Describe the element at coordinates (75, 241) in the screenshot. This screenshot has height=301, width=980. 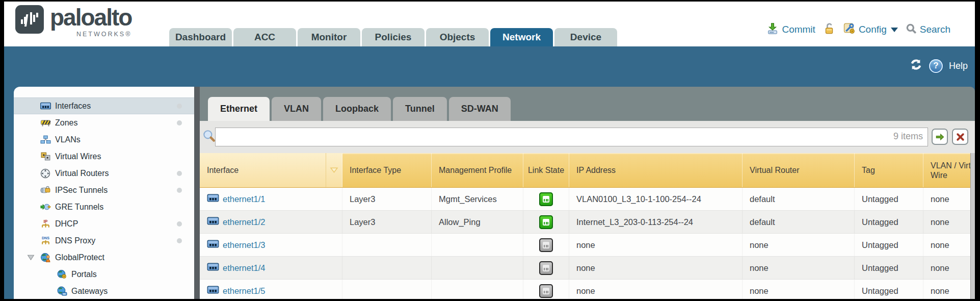
I see `sidebar-item-label: DNS Proxy` at that location.